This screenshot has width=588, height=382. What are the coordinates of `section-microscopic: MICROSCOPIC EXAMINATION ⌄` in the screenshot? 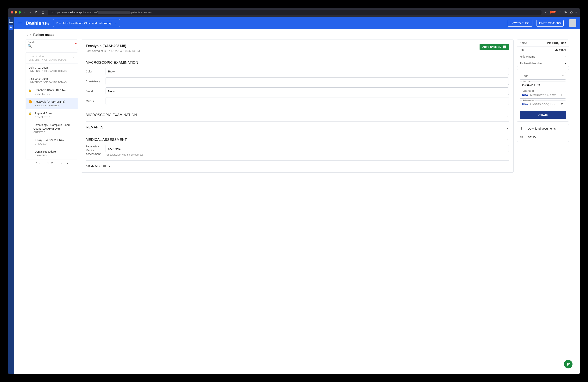 It's located at (297, 115).